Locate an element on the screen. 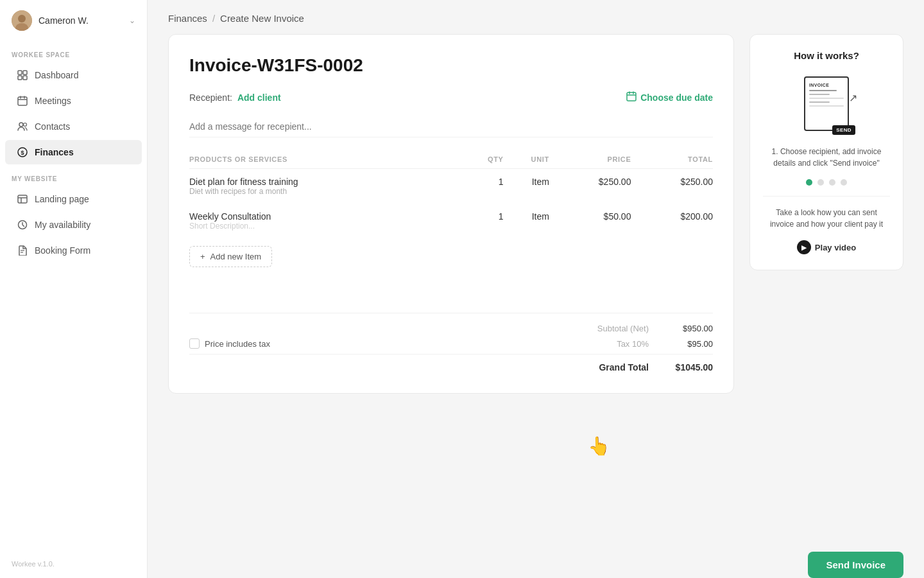  grid-icon is located at coordinates (22, 75).